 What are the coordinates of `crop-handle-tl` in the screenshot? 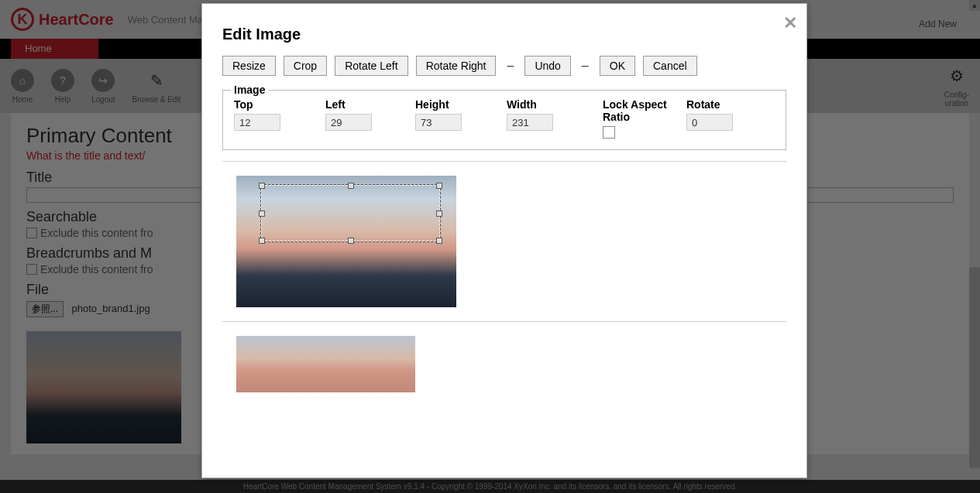 It's located at (262, 186).